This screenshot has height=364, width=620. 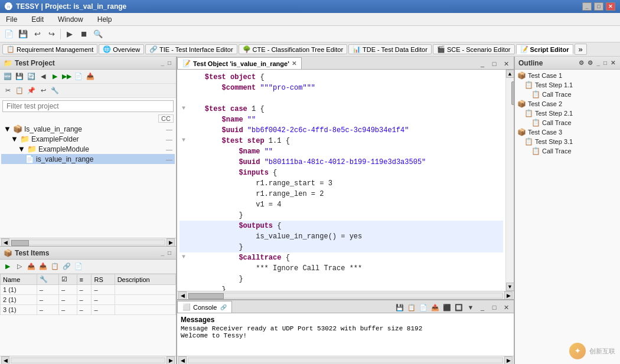 I want to click on console-close: ✕, so click(x=506, y=307).